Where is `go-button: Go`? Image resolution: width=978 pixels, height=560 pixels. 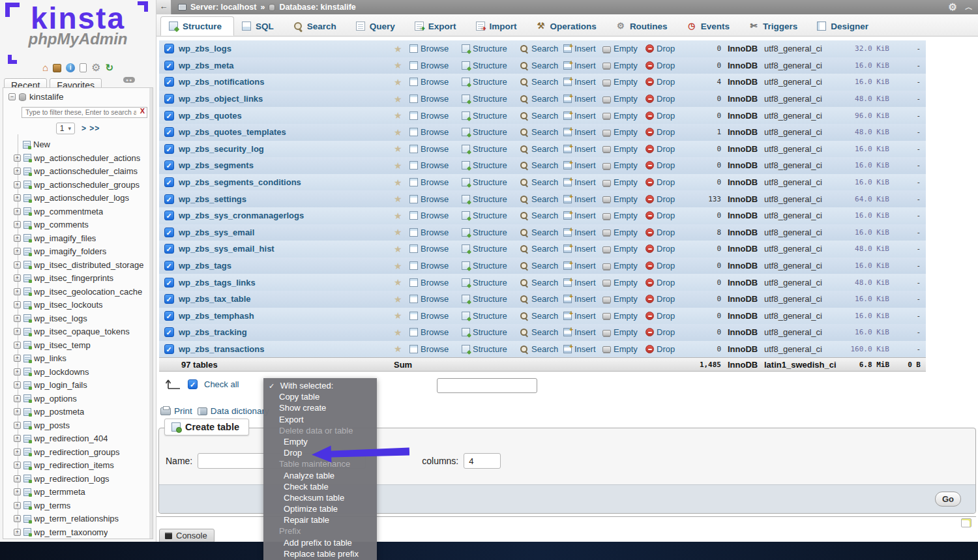
go-button: Go is located at coordinates (948, 499).